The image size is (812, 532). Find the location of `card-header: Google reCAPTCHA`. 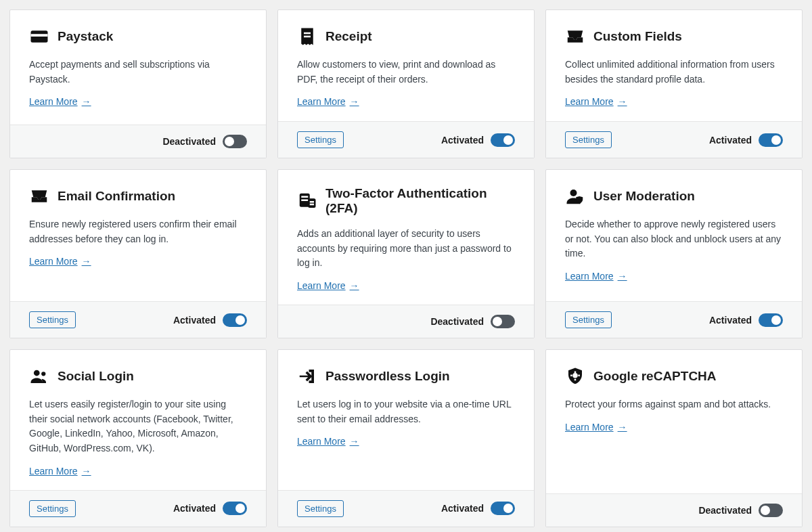

card-header: Google reCAPTCHA is located at coordinates (674, 376).